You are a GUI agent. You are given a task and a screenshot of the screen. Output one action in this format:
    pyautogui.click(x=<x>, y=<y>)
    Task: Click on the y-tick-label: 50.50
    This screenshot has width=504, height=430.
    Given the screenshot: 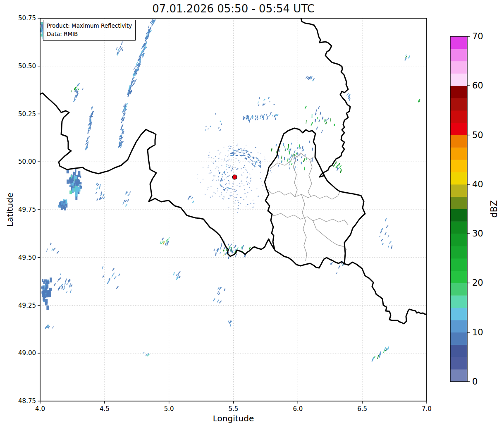 What is the action you would take?
    pyautogui.click(x=27, y=66)
    